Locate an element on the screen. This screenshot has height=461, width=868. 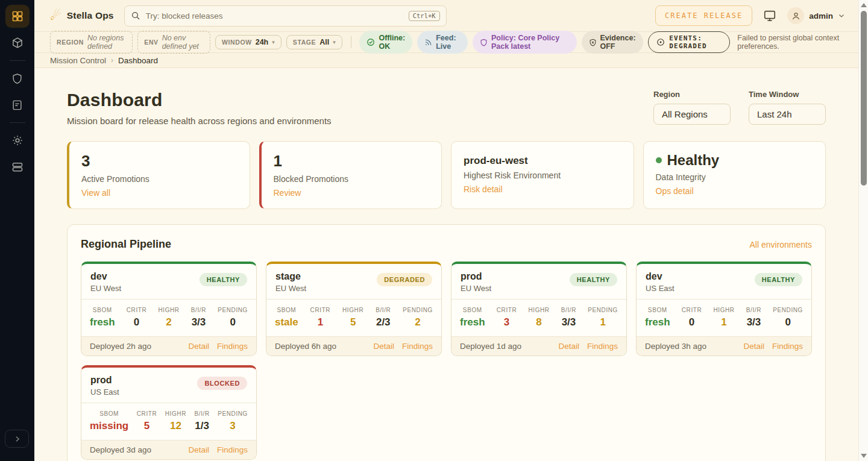
region-chip-value: No regions defined is located at coordinates (107, 42).